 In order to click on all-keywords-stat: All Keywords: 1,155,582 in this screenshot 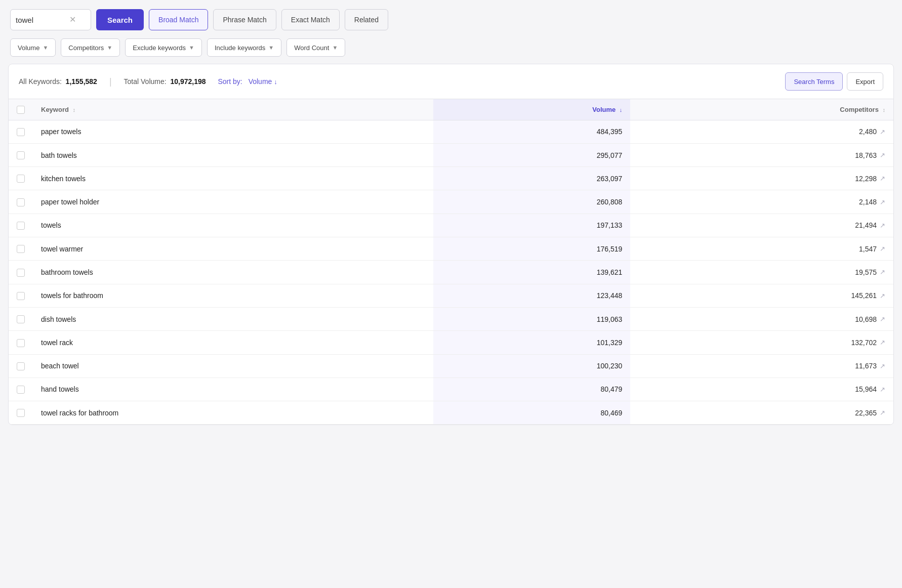, I will do `click(58, 81)`.